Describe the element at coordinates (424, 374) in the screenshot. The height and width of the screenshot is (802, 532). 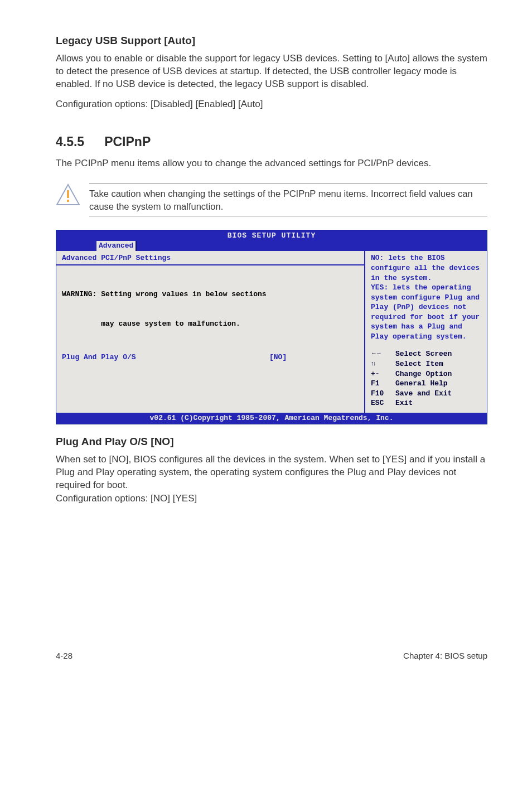
I see `key-desc-change-option: Change Option` at that location.